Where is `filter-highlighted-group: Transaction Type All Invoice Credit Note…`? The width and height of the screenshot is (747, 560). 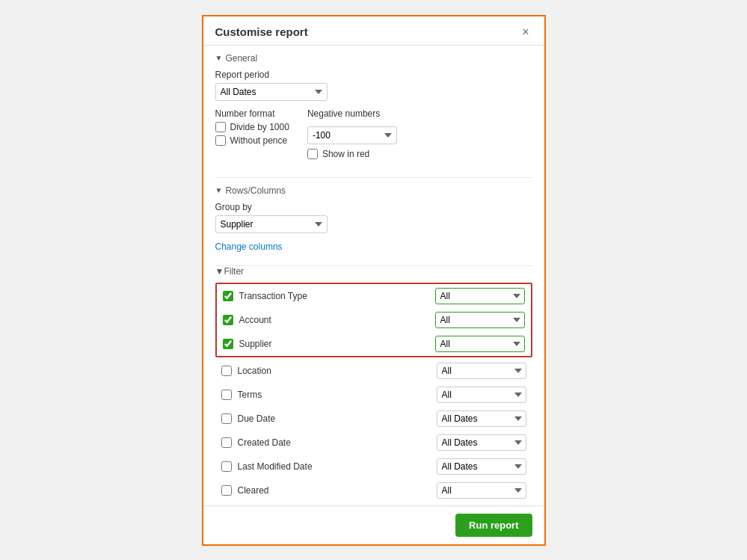 filter-highlighted-group: Transaction Type All Invoice Credit Note… is located at coordinates (374, 320).